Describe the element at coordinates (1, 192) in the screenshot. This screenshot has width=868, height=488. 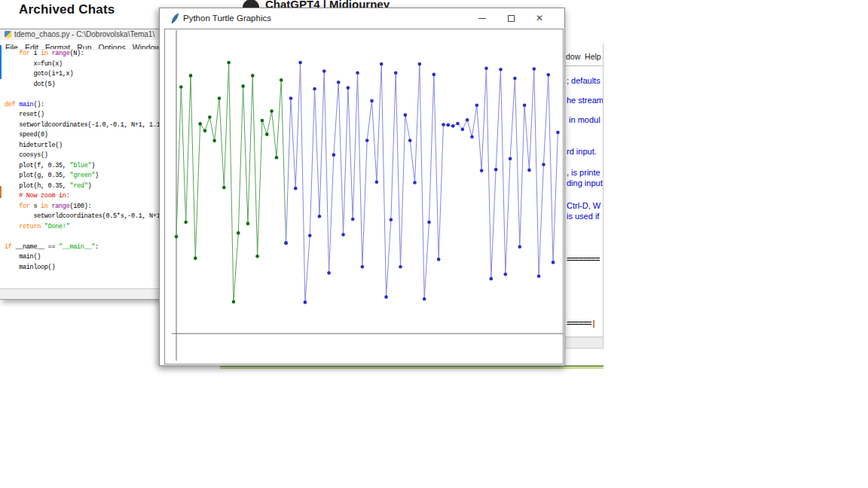
I see `background-orange-edge` at that location.